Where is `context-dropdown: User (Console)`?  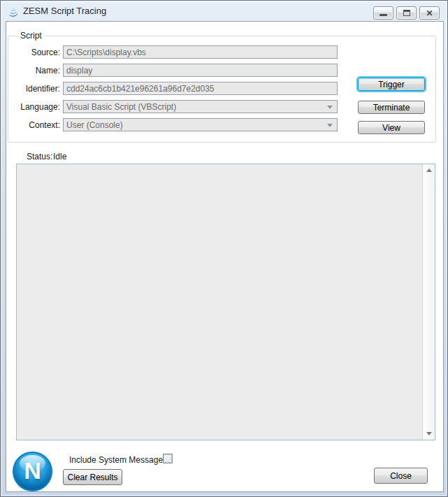 context-dropdown: User (Console) is located at coordinates (200, 124).